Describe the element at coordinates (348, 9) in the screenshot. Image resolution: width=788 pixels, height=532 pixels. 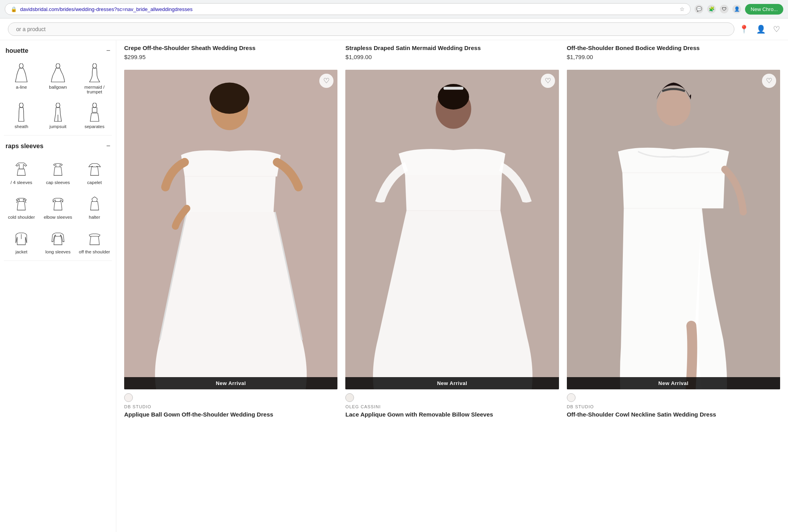
I see `url-text: davidsbridal.com/brides/wedding-dresses?…` at that location.